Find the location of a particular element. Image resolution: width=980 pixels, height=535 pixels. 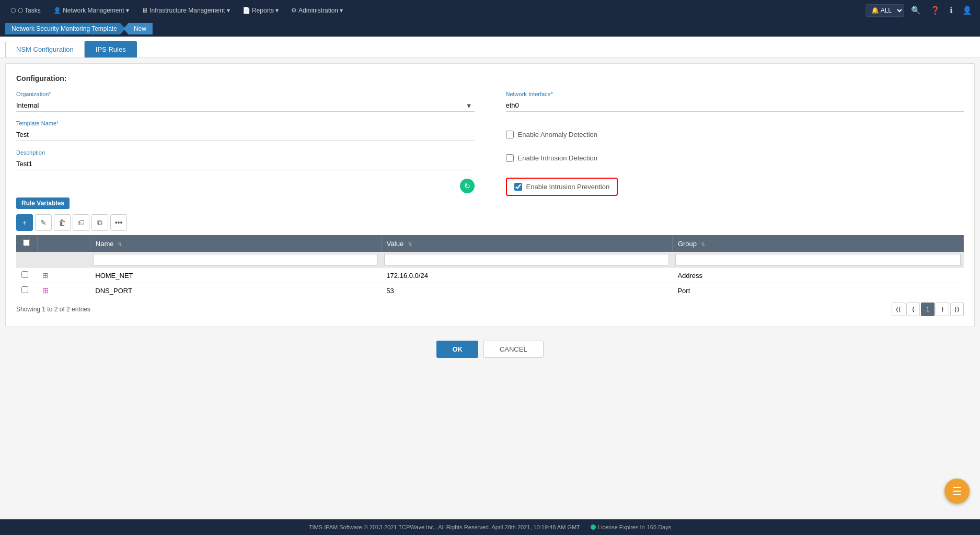

fab-menu-button: ☰ is located at coordinates (957, 491).